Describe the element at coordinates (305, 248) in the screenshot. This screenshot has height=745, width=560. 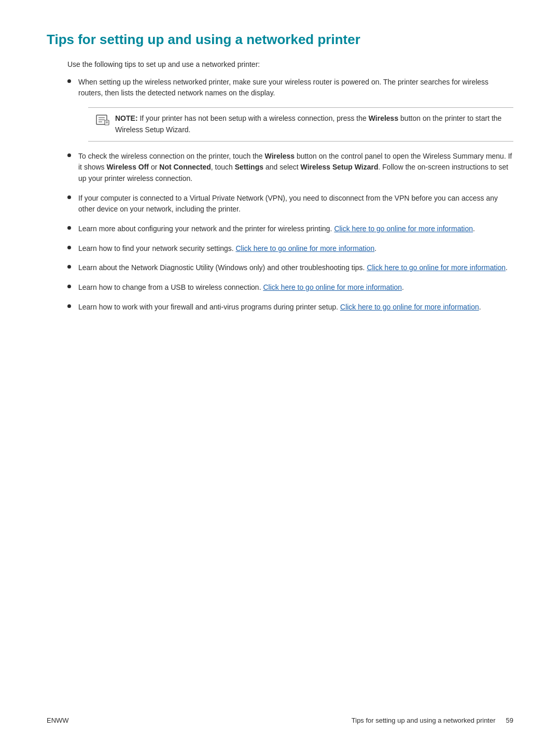
I see `link-security-settings: Click here to go online for more informa…` at that location.